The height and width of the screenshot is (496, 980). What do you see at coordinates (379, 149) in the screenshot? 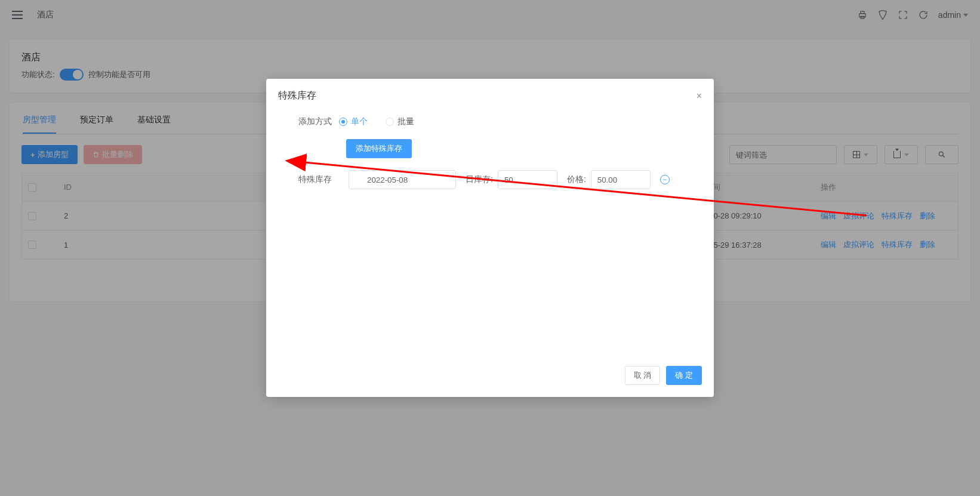
I see `add-special-stock-button: 添加特殊库存` at bounding box center [379, 149].